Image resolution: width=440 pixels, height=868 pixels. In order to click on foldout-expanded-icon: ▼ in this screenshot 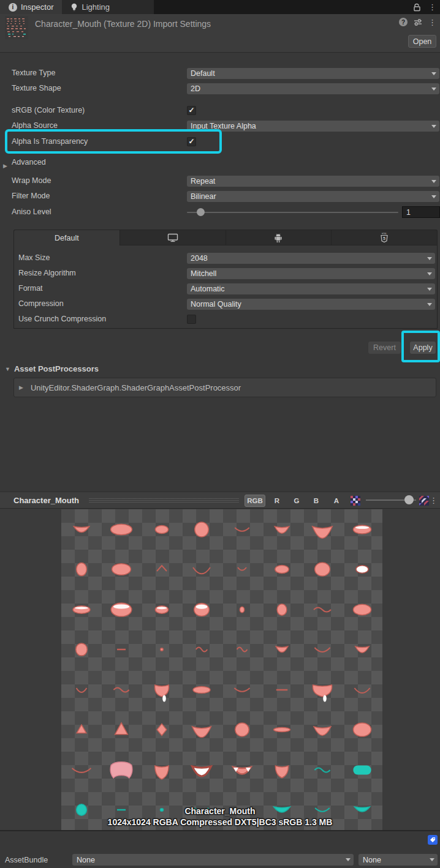, I will do `click(7, 369)`.